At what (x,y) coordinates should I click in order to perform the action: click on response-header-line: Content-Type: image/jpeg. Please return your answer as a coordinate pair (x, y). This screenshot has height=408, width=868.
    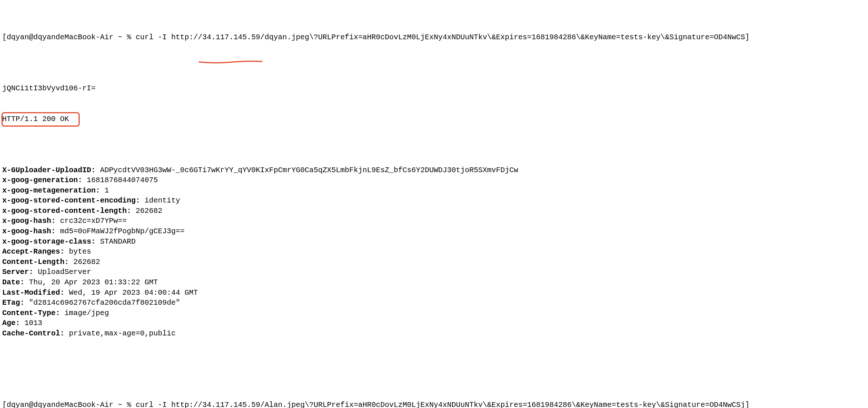
    Looking at the image, I should click on (434, 313).